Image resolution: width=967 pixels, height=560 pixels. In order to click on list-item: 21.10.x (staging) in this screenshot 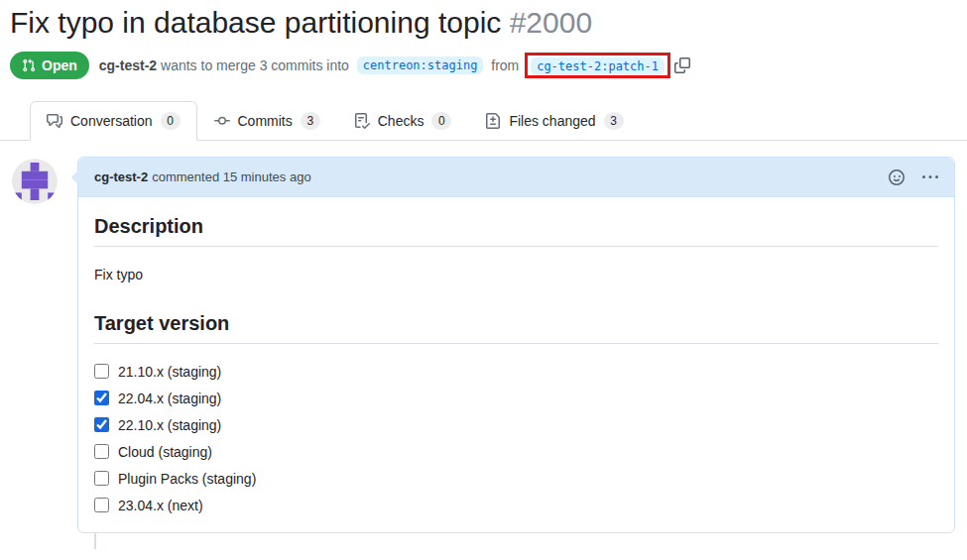, I will do `click(516, 371)`.